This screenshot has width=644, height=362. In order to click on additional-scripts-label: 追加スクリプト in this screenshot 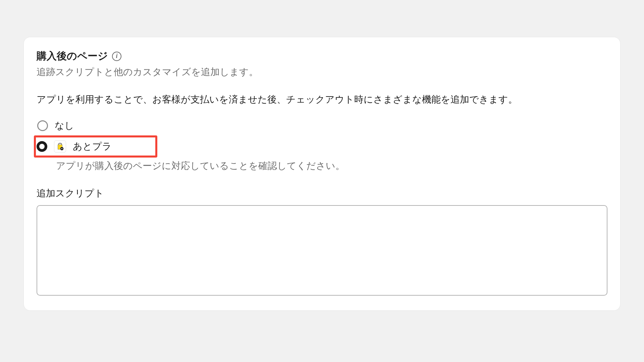, I will do `click(322, 193)`.